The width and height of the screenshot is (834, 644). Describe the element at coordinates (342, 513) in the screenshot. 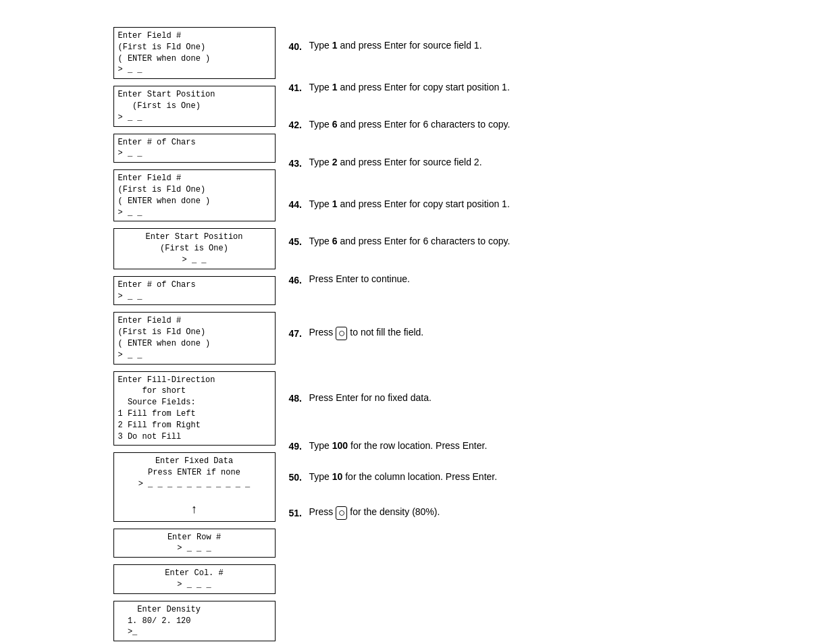

I see `enter-key-icon-51: ◯` at that location.